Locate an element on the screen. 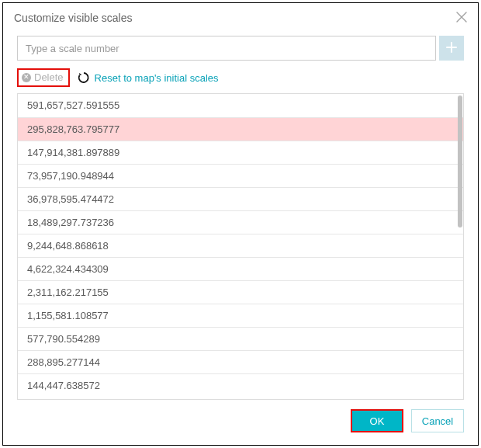  add-scale-button is located at coordinates (452, 48).